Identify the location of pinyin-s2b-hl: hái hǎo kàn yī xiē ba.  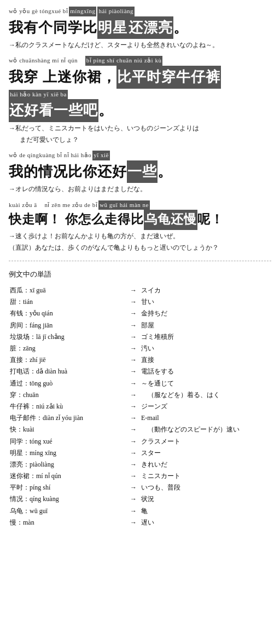
(38, 95).